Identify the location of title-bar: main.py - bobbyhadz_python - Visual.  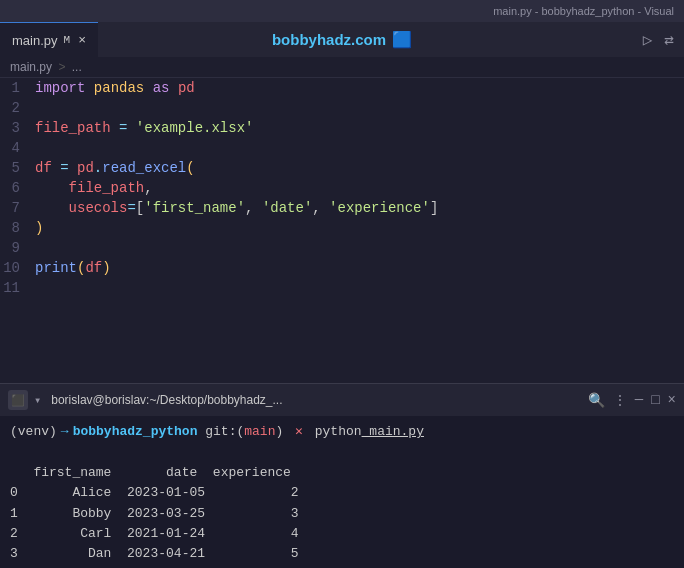
(342, 11).